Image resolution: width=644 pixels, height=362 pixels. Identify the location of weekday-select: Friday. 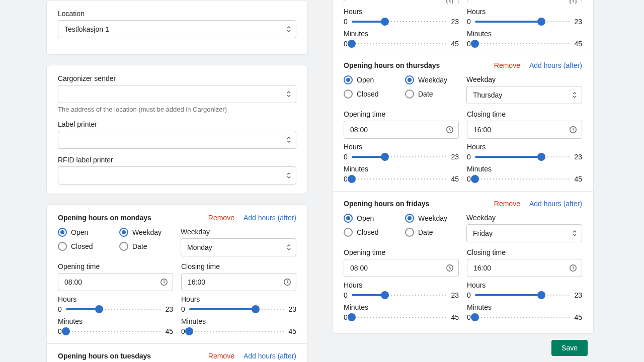
(524, 233).